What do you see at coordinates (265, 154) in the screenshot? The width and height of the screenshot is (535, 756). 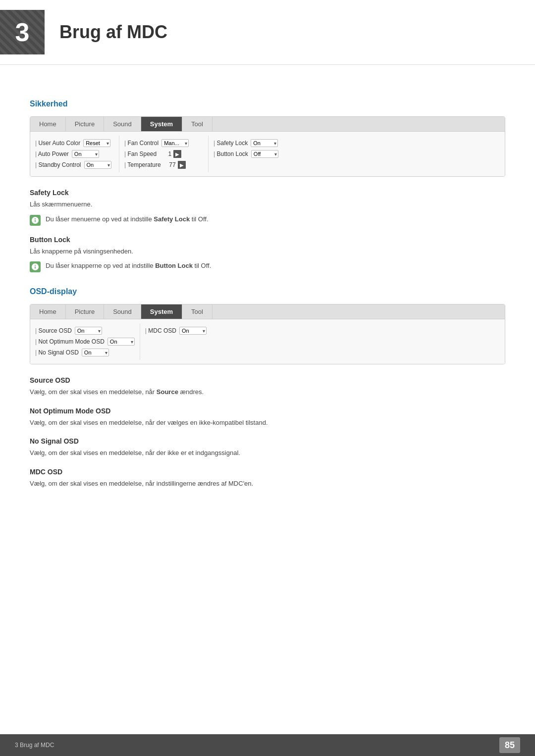 I see `button-lock-select-wrapper: Off On` at bounding box center [265, 154].